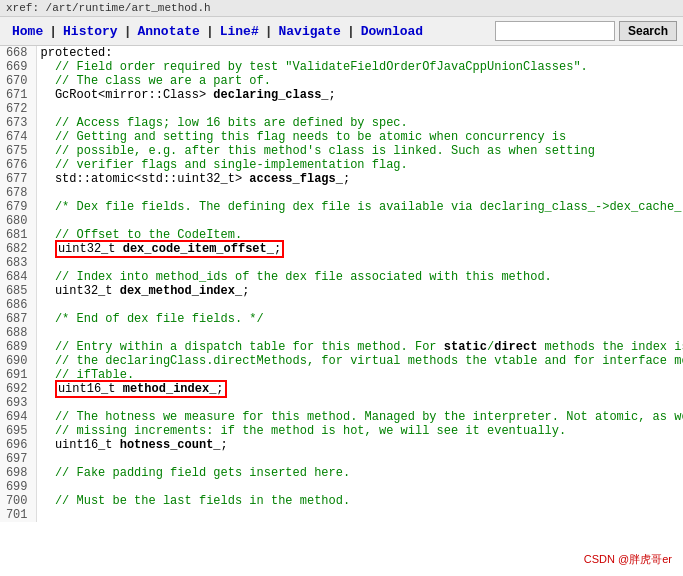  What do you see at coordinates (18, 361) in the screenshot?
I see `line-number: 690` at bounding box center [18, 361].